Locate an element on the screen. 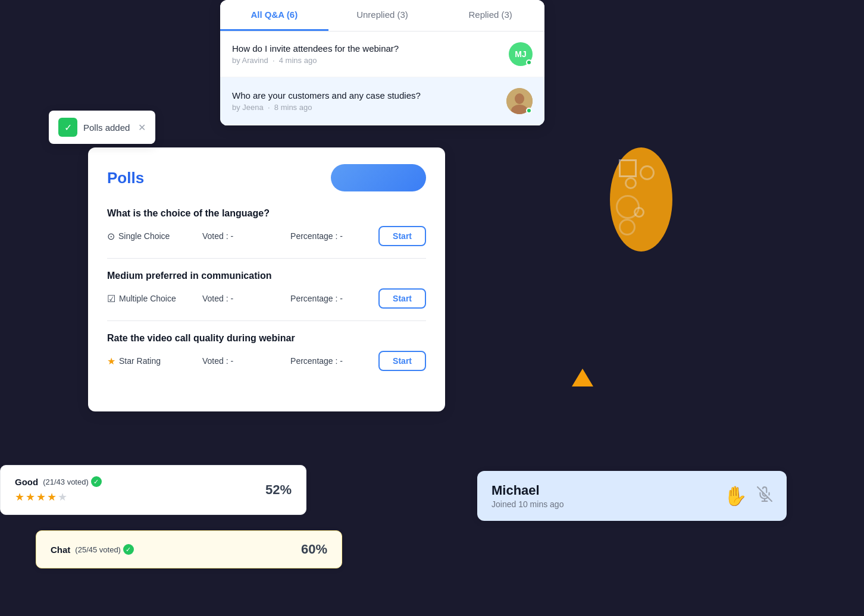 The height and width of the screenshot is (616, 864). poll-question-3: Rate the video call quality during webin… is located at coordinates (267, 358).